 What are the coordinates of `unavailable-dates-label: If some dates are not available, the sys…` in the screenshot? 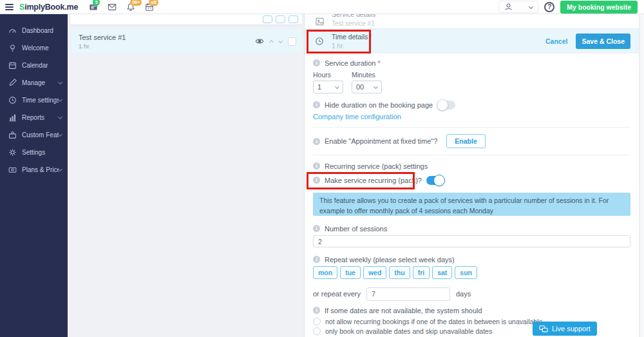 It's located at (471, 311).